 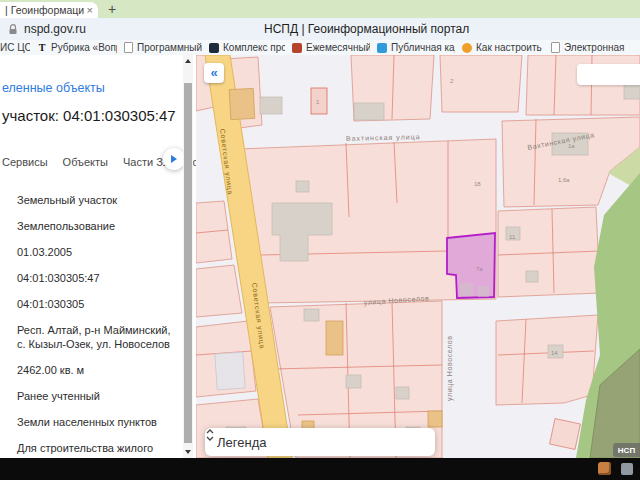 What do you see at coordinates (15, 48) in the screenshot?
I see `bookmark-item: ИС ЦС` at bounding box center [15, 48].